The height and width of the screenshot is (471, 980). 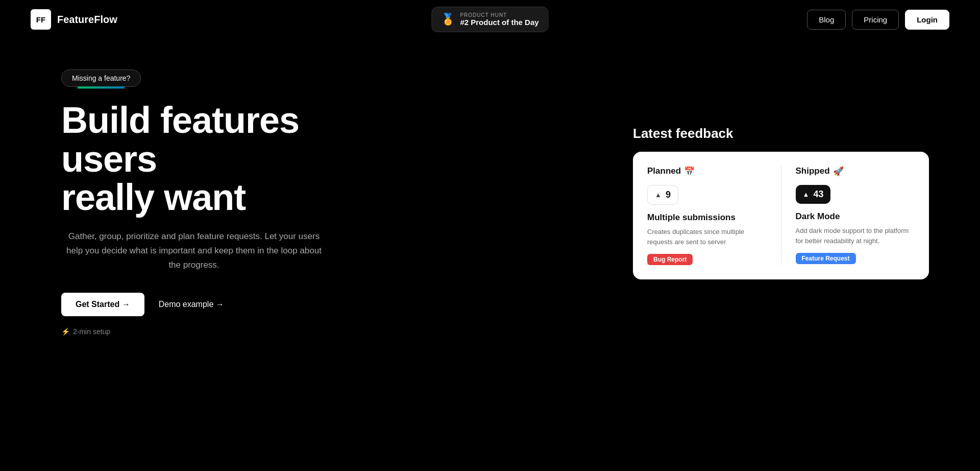 I want to click on feedback-card: Planned 📅 ▲ 9 Multiple submissions Creat…, so click(x=781, y=216).